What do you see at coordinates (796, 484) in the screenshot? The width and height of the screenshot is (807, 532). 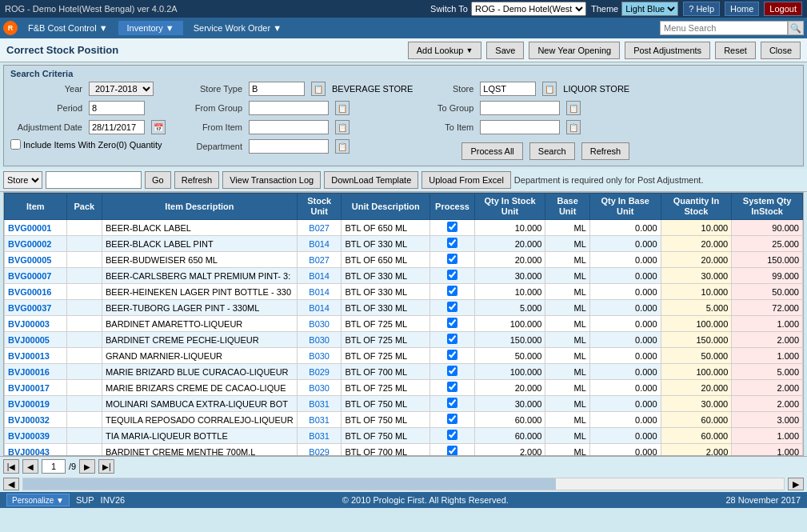 I see `scroll-right-button: ▶` at bounding box center [796, 484].